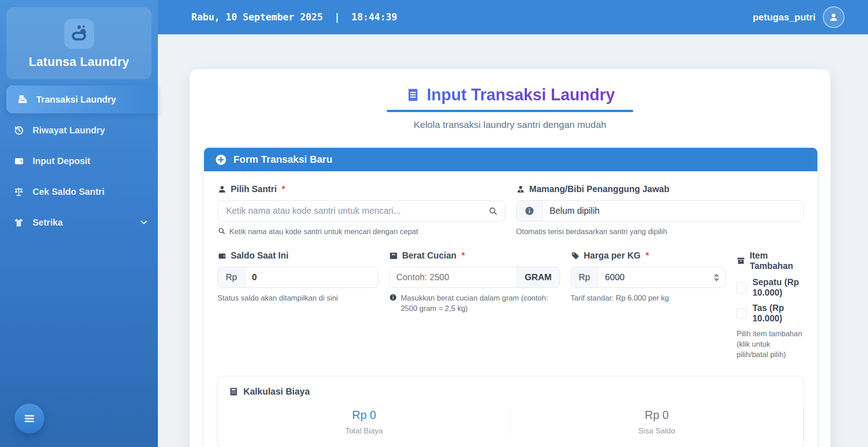 This screenshot has width=868, height=447. I want to click on datetime-display: Rabu, 10 September 2025 | 18:44:39, so click(294, 17).